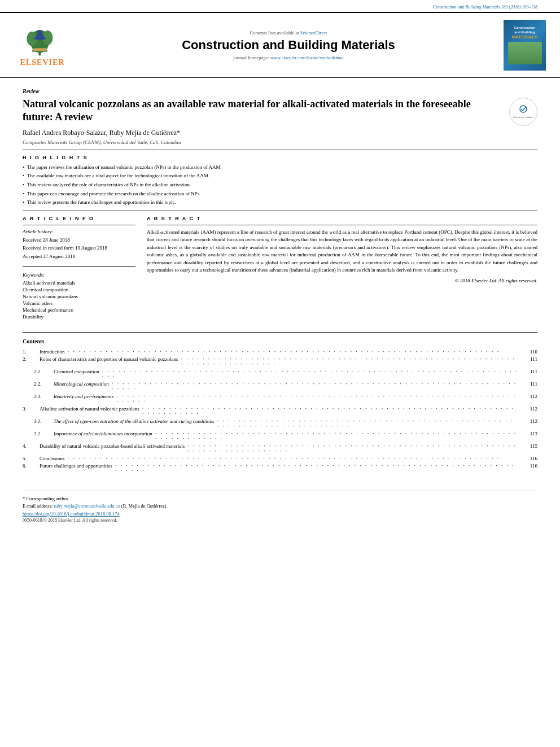 The image size is (560, 747). What do you see at coordinates (79, 310) in the screenshot?
I see `keyword-5: Mechanical performance` at bounding box center [79, 310].